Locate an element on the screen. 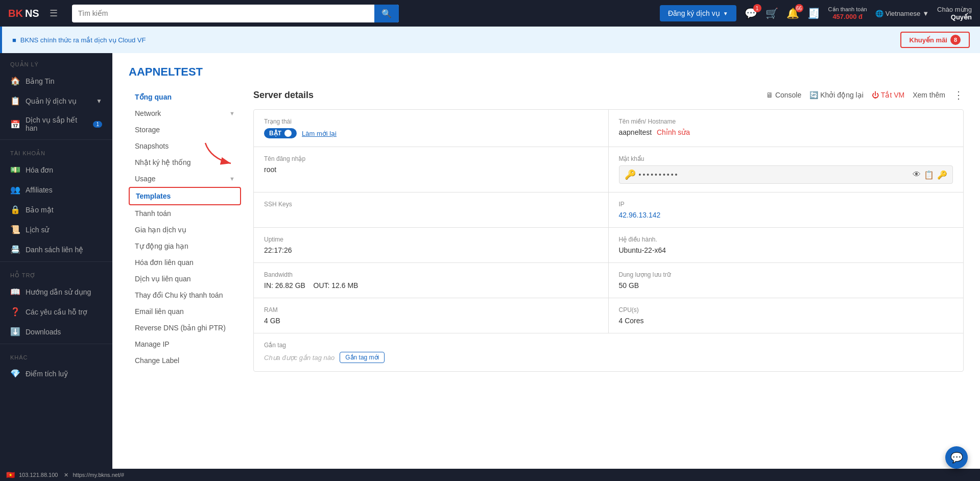 This screenshot has width=980, height=481. key-icon: 🔑 is located at coordinates (942, 175).